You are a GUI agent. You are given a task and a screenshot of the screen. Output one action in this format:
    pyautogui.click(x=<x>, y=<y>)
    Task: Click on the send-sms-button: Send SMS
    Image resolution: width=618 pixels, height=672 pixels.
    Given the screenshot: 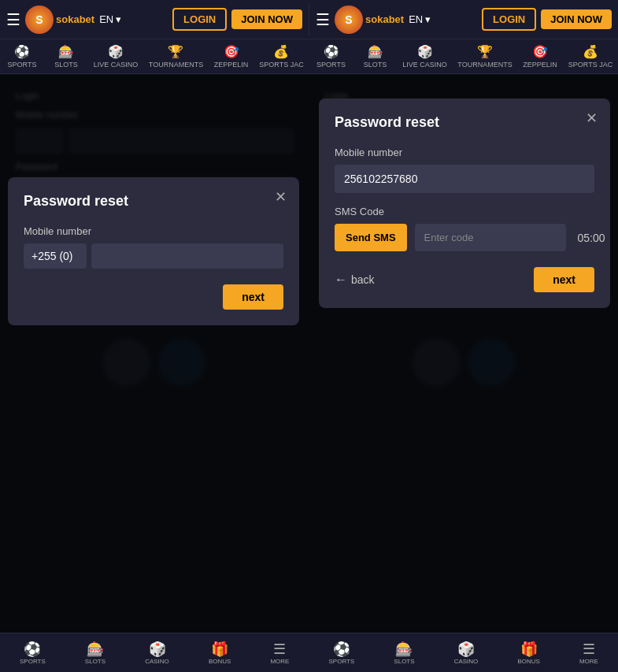 What is the action you would take?
    pyautogui.click(x=371, y=238)
    